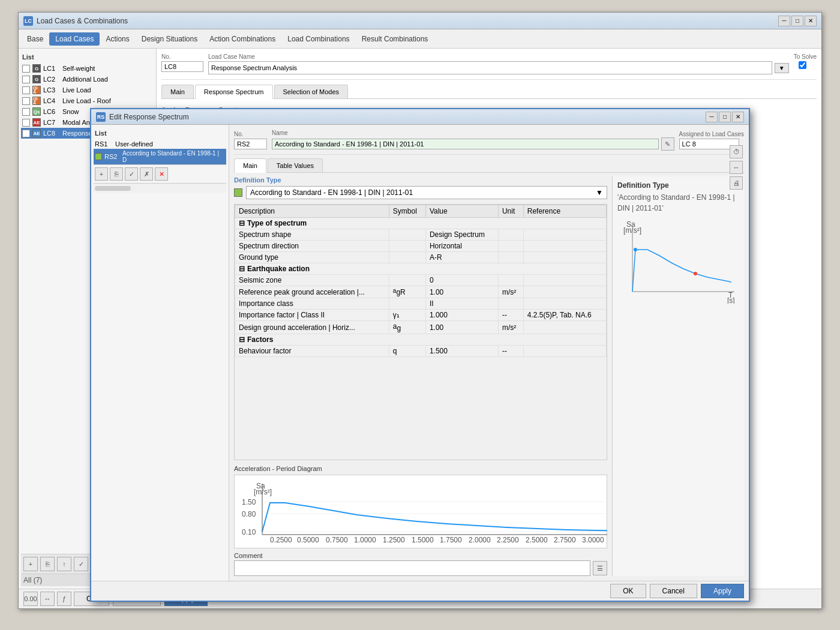 This screenshot has width=840, height=630. I want to click on lc6-name: Snow, so click(71, 112).